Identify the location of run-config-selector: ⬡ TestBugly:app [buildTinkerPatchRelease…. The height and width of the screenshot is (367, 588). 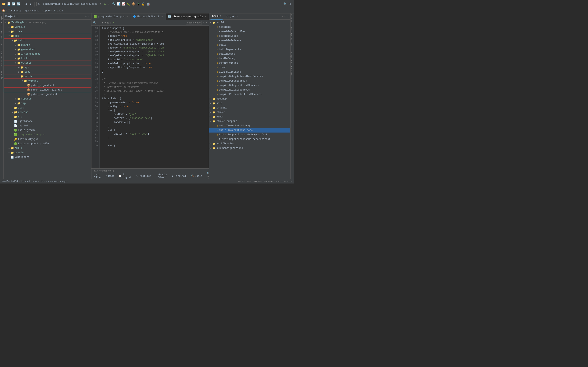
(70, 4).